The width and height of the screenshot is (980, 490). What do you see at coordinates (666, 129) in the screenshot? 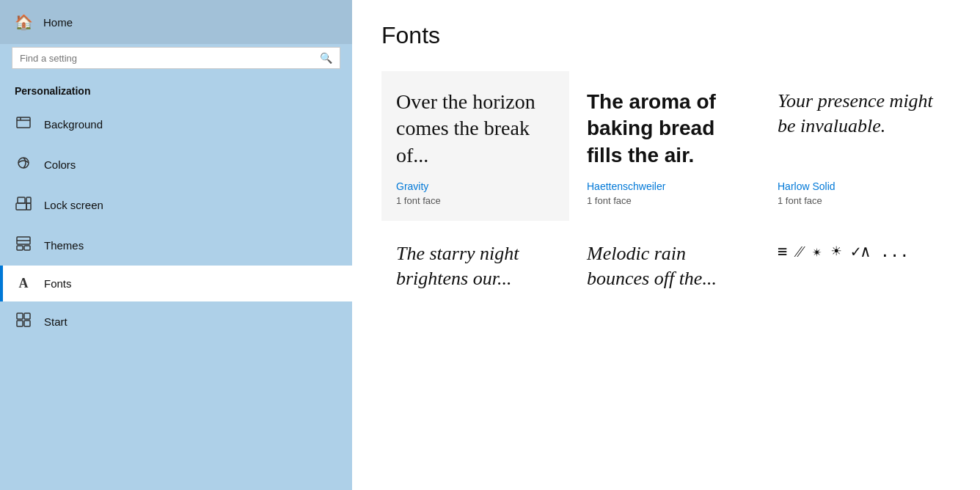
I see `font-preview-haettenschweiler: The aroma of baking bread fills the air.` at bounding box center [666, 129].